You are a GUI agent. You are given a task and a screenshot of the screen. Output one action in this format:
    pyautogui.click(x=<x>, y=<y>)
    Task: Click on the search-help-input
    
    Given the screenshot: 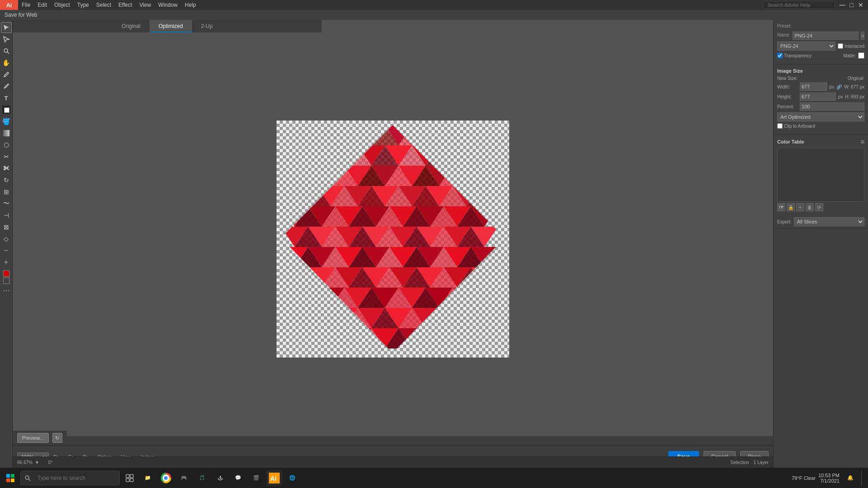 What is the action you would take?
    pyautogui.click(x=799, y=5)
    